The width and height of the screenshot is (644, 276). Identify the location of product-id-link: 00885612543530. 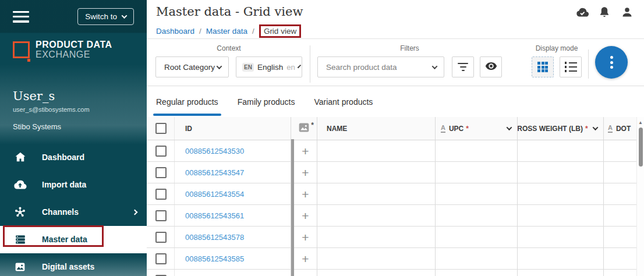
(214, 151).